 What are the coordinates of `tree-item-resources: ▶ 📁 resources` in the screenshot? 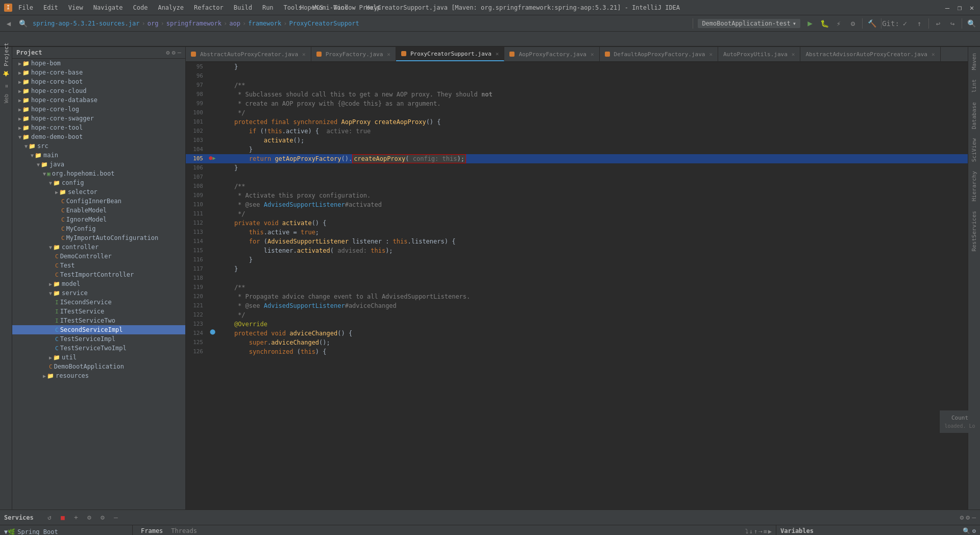 It's located at (99, 376).